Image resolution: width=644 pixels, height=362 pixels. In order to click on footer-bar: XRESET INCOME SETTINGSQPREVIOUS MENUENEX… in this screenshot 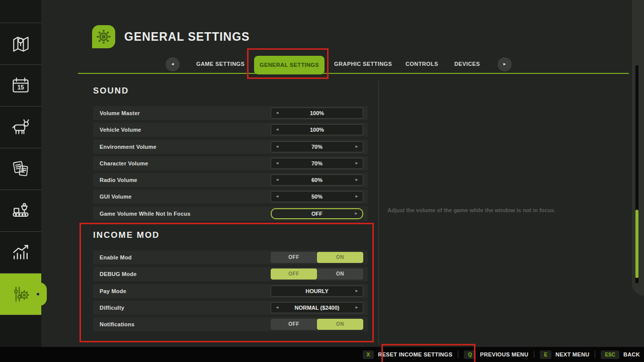, I will do `click(322, 354)`.